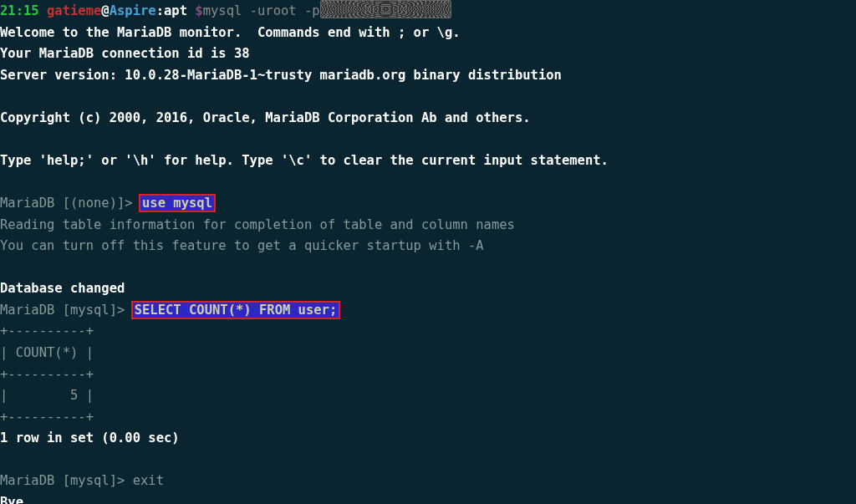 The image size is (856, 504). I want to click on table-header: | COUNT(*) |, so click(428, 354).